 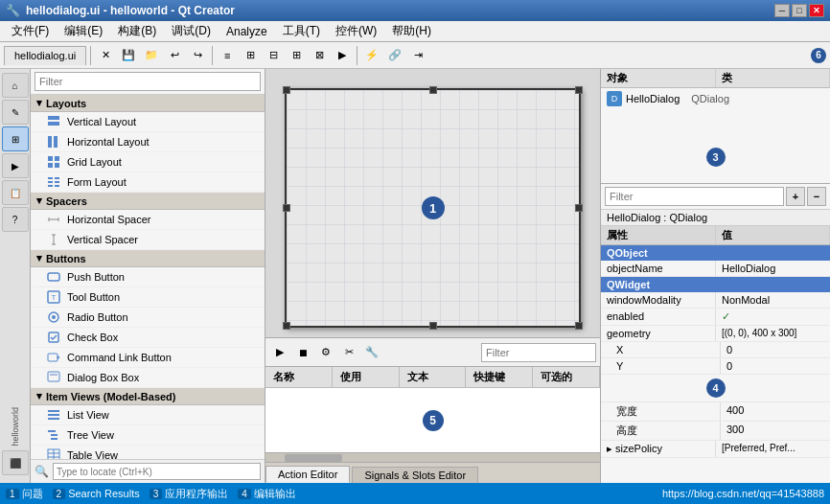 I want to click on category-layouts: ▾ Layouts, so click(x=148, y=103).